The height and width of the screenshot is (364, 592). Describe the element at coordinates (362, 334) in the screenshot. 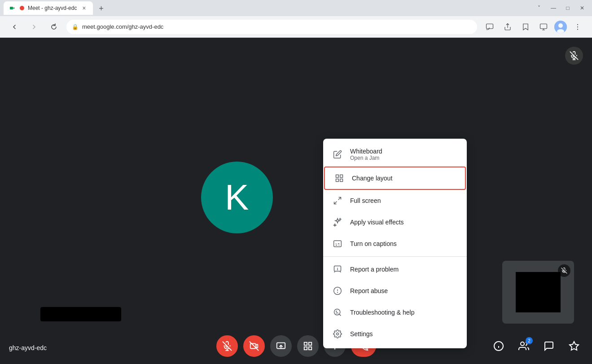

I see `menu-text-settings: Settings` at that location.